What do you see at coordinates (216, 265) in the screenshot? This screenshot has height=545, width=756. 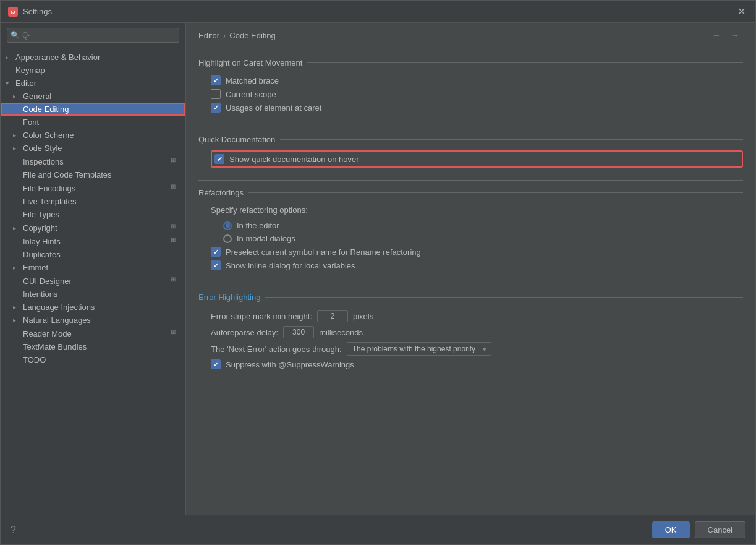 I see `checkbox-inline-dialog: ✓` at bounding box center [216, 265].